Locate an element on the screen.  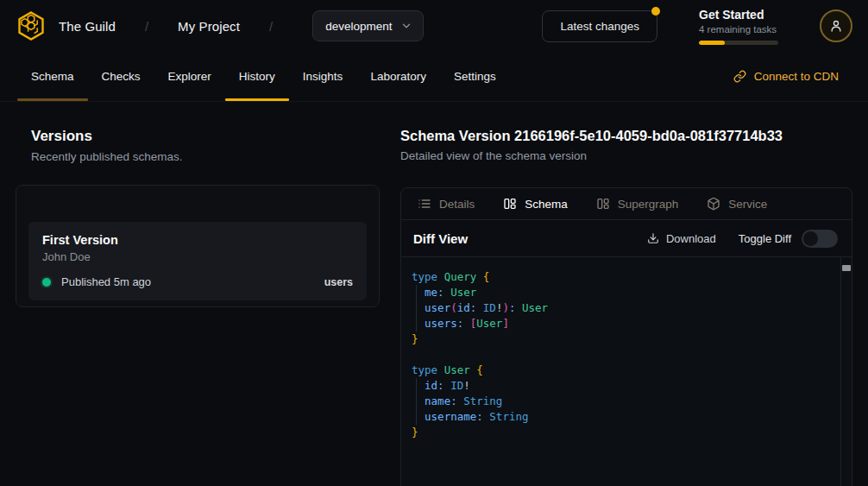
nav-tab-checks: Checks is located at coordinates (121, 76).